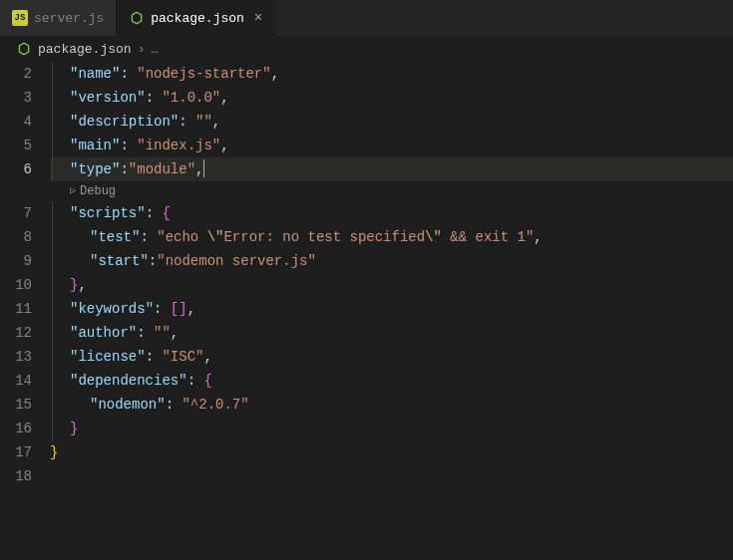 The image size is (733, 560). I want to click on line-number: 5, so click(16, 145).